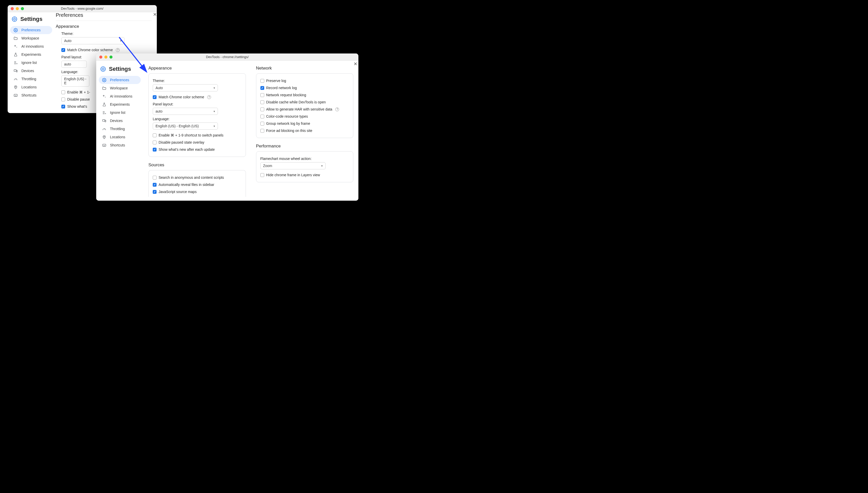 This screenshot has width=868, height=493. What do you see at coordinates (305, 109) in the screenshot?
I see `har-sensitive-checkbox: Allow to generate HAR with sensitive dat…` at bounding box center [305, 109].